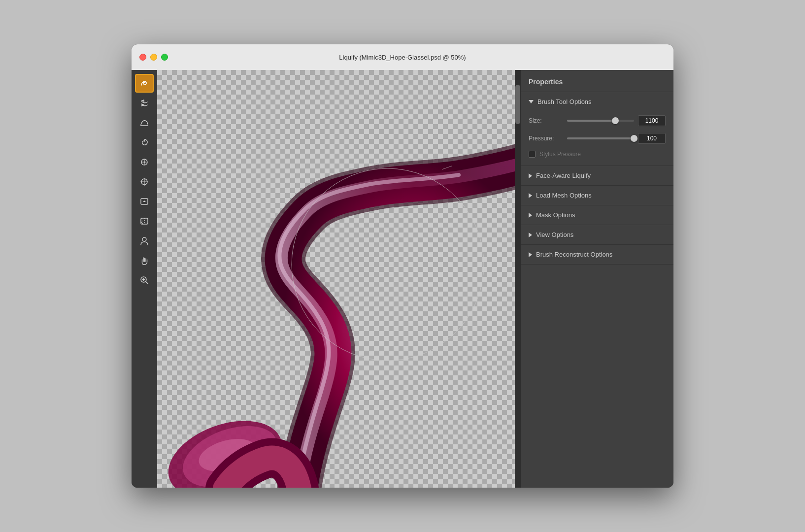  Describe the element at coordinates (597, 138) in the screenshot. I see `pressure-row: Pressure:` at that location.